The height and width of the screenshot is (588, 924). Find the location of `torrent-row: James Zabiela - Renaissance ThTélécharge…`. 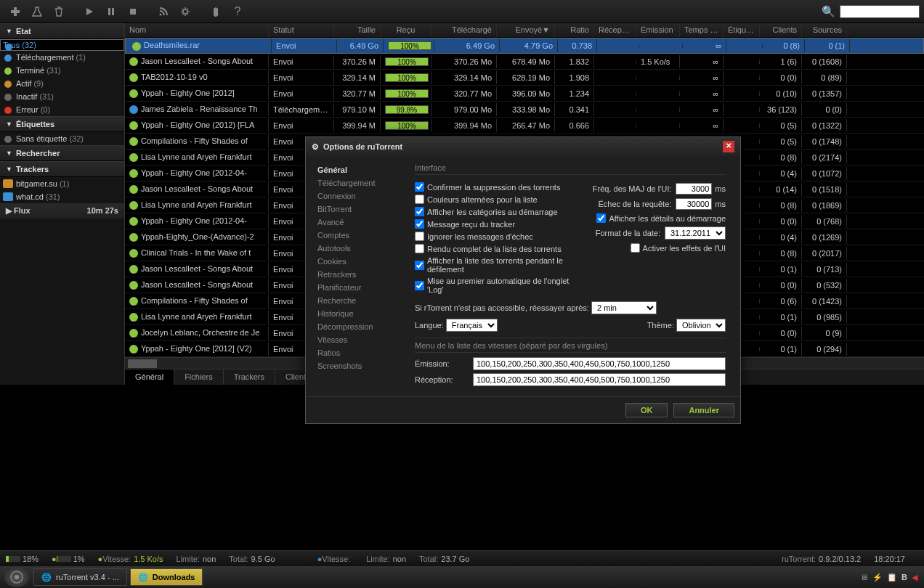

torrent-row: James Zabiela - Renaissance ThTélécharge… is located at coordinates (524, 110).